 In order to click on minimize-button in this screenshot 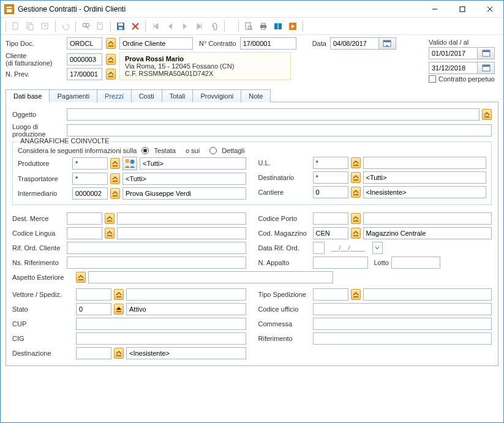, I will do `click(435, 9)`.